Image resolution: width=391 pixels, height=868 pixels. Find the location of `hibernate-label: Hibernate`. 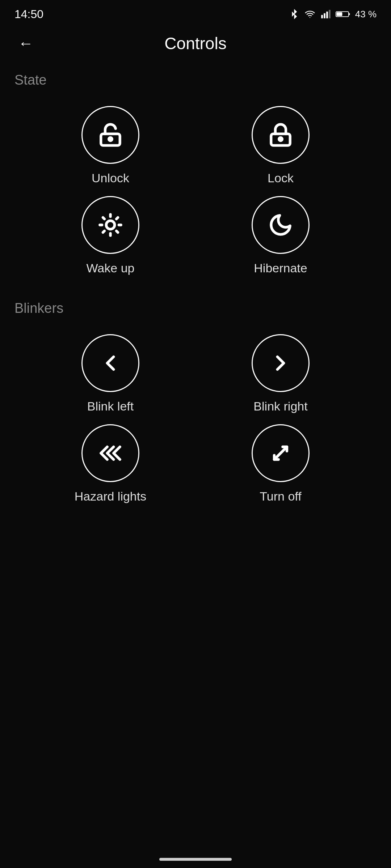

hibernate-label: Hibernate is located at coordinates (280, 268).